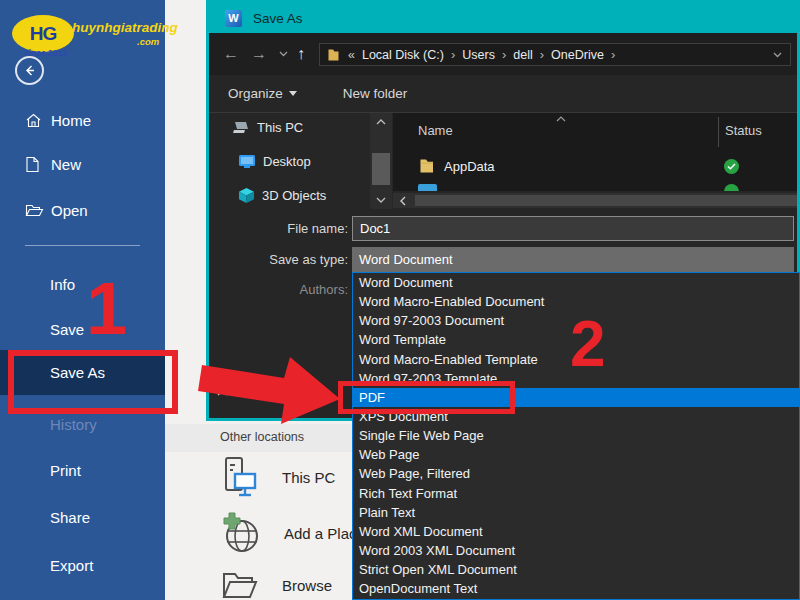 The width and height of the screenshot is (800, 600). What do you see at coordinates (256, 94) in the screenshot?
I see `organize-label: Organize` at bounding box center [256, 94].